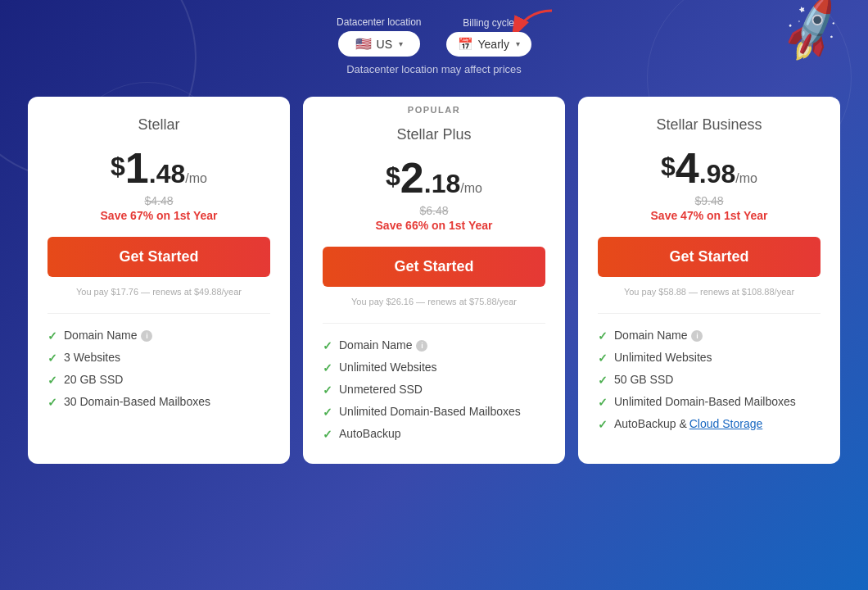  What do you see at coordinates (434, 69) in the screenshot?
I see `datacenter-note: Datacenter location may affect prices` at bounding box center [434, 69].